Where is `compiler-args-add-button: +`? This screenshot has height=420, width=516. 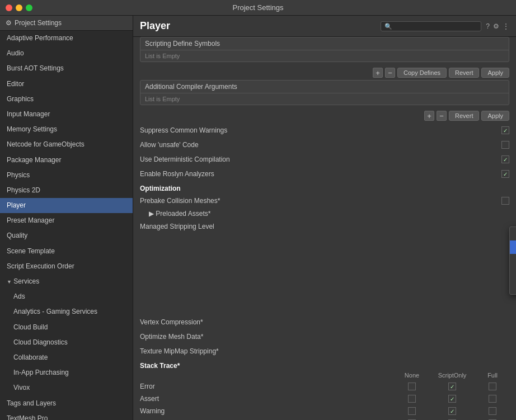 compiler-args-add-button: + is located at coordinates (429, 116).